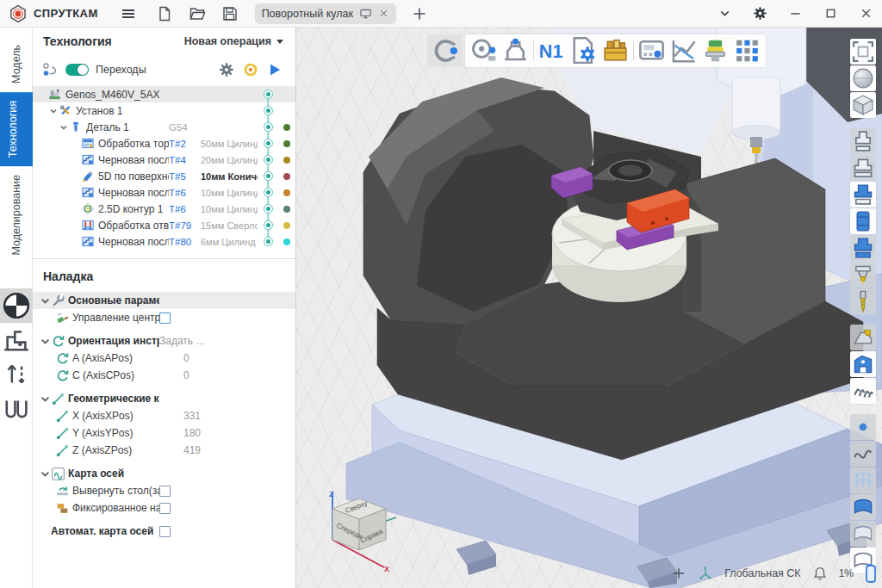 Image resolution: width=882 pixels, height=588 pixels. I want to click on save-document-button, so click(230, 14).